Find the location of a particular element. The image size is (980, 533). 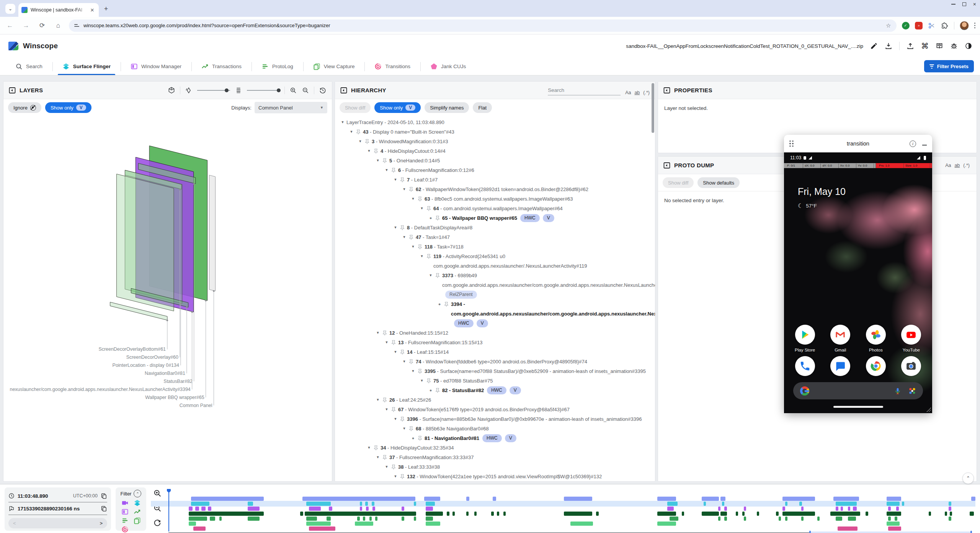

show-defaults-chip: Show defaults is located at coordinates (719, 183).